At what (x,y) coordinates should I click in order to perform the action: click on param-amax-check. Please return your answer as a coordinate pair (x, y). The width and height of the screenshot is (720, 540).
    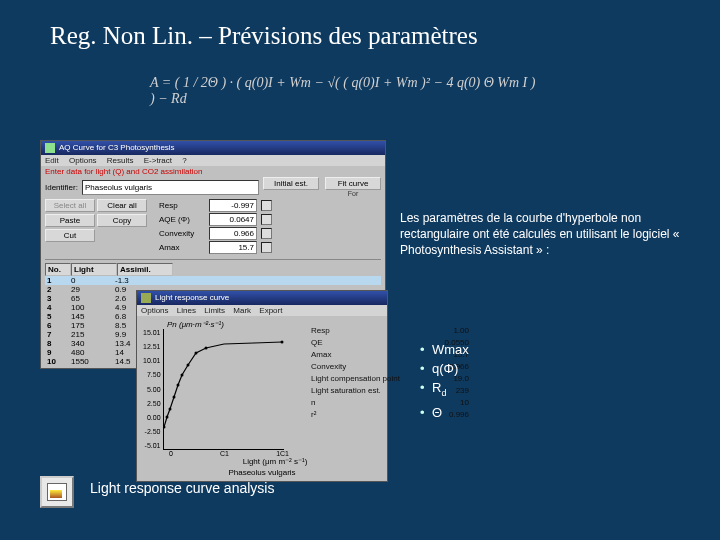
    Looking at the image, I should click on (266, 248).